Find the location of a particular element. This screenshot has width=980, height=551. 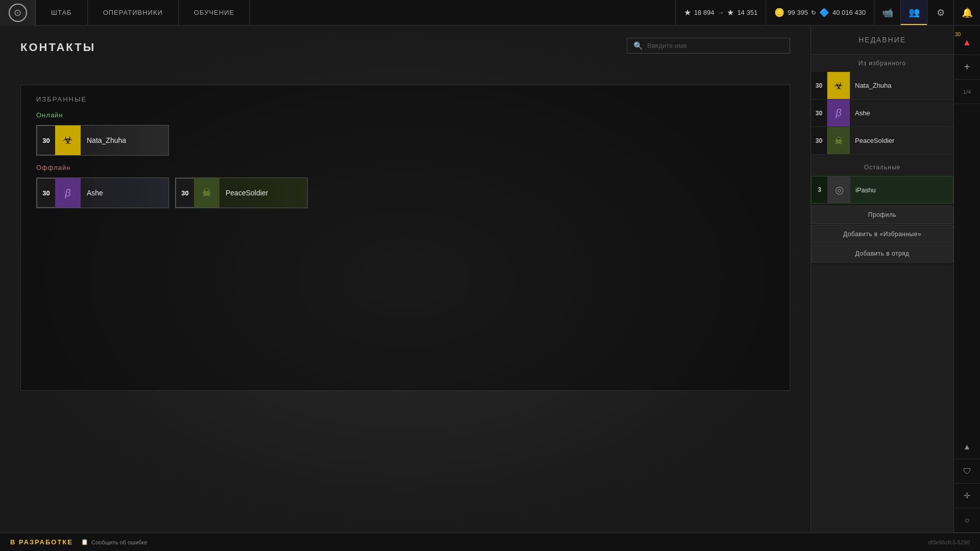

nav-tab-shtab: ШТАБ is located at coordinates (62, 12).